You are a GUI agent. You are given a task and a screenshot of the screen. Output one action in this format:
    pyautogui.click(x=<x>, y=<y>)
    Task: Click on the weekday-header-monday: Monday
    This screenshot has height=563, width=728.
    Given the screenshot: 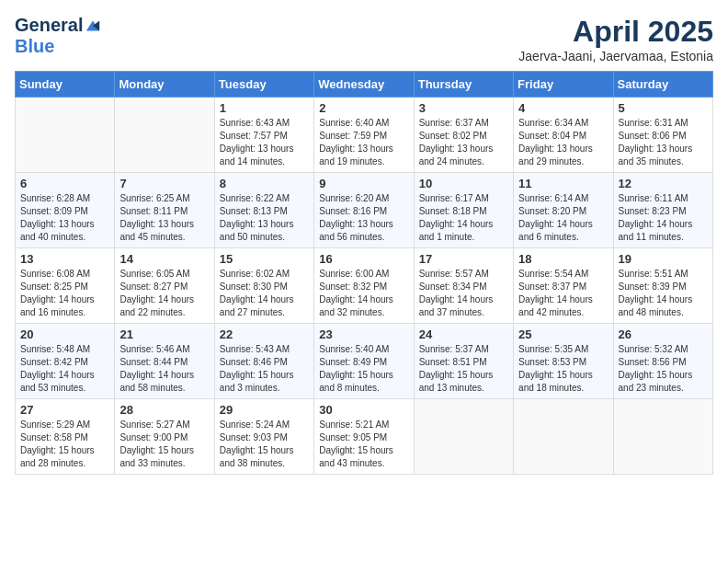 What is the action you would take?
    pyautogui.click(x=165, y=85)
    